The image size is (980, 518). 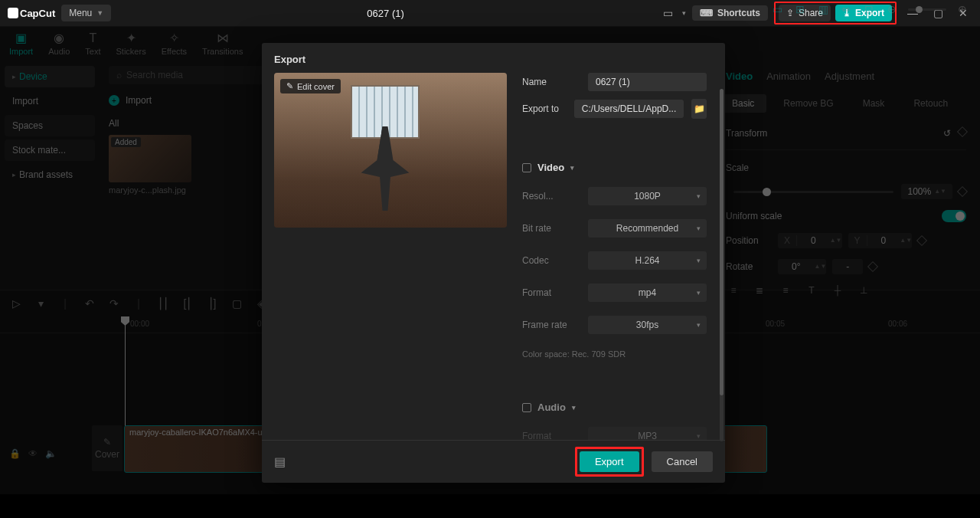 What do you see at coordinates (721, 265) in the screenshot?
I see `dialog-scrollbar` at bounding box center [721, 265].